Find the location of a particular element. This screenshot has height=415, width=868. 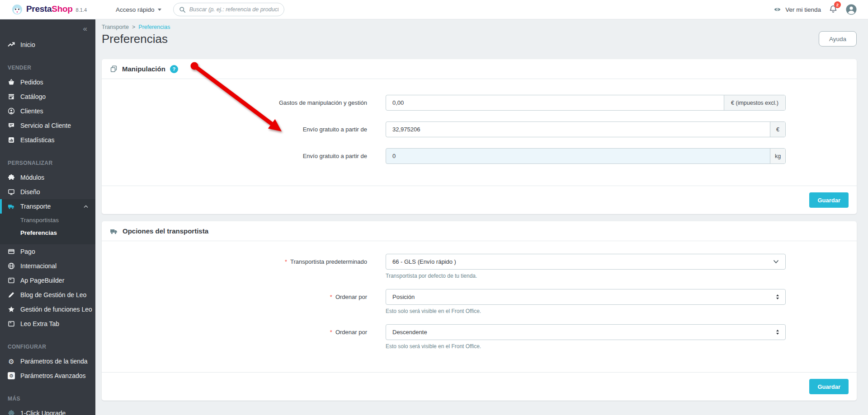

chat-icon is located at coordinates (11, 126).